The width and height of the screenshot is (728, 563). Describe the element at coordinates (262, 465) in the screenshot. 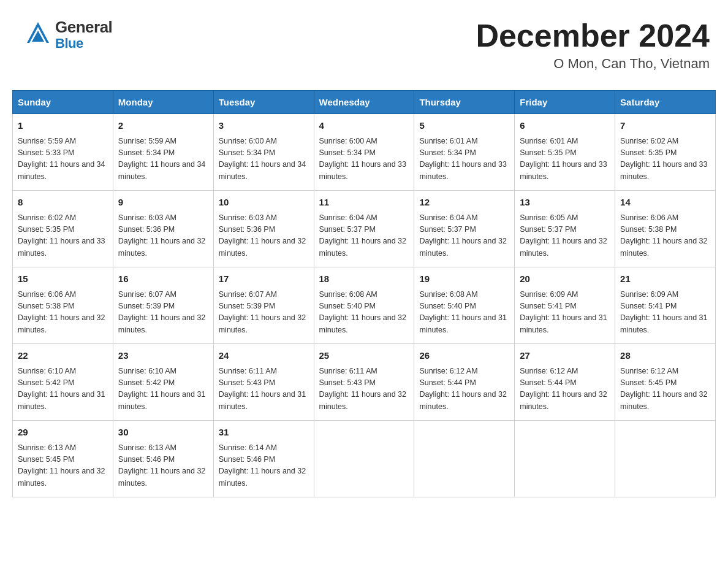

I see `day-info: Sunrise: 6:14 AMSunset: 5:46 PMDaylight:…` at that location.